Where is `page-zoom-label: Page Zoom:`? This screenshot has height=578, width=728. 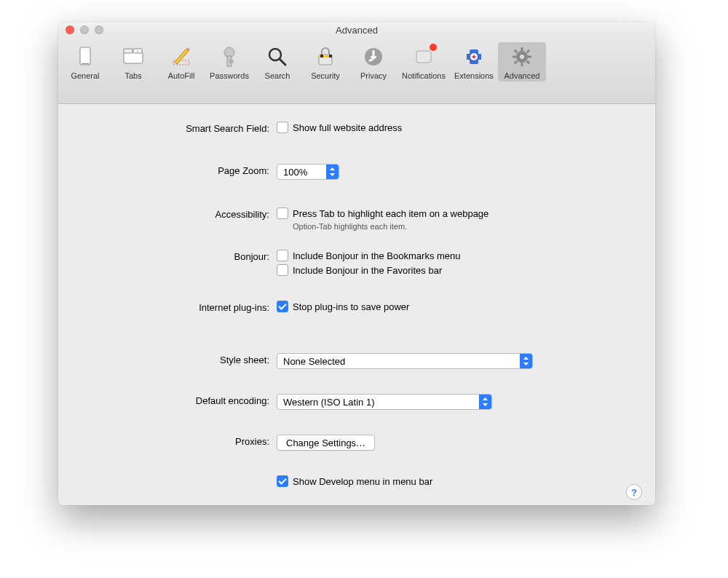 page-zoom-label: Page Zoom: is located at coordinates (175, 170).